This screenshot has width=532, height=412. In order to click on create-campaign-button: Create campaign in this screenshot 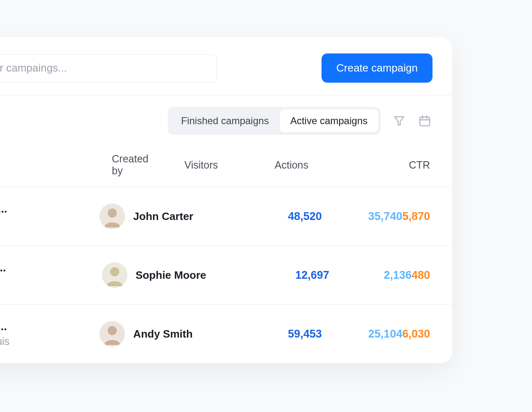, I will do `click(377, 68)`.